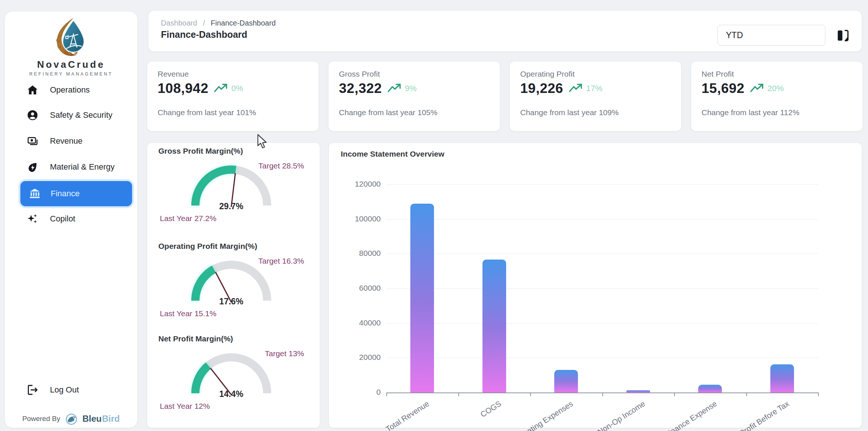 This screenshot has width=868, height=431. Describe the element at coordinates (750, 113) in the screenshot. I see `kpi-change-text: Change from last year 112%` at that location.